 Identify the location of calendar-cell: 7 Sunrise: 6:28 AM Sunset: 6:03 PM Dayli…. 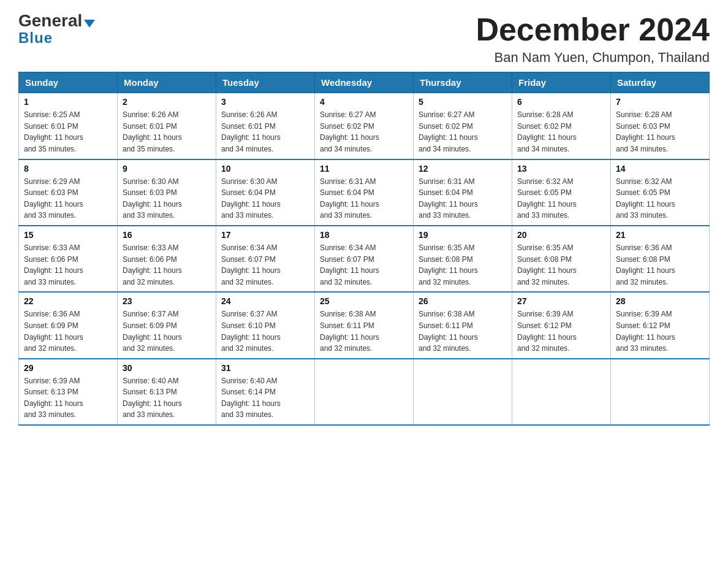
(661, 126).